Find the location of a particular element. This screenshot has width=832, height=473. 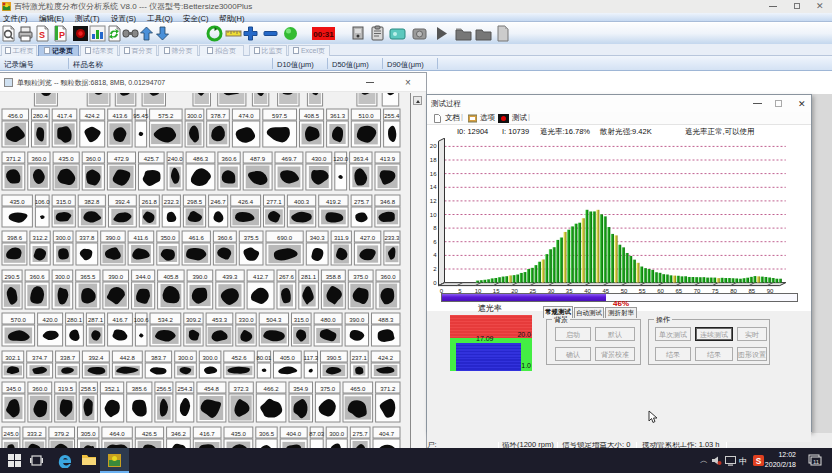

svg-text: 474.0 is located at coordinates (247, 116).